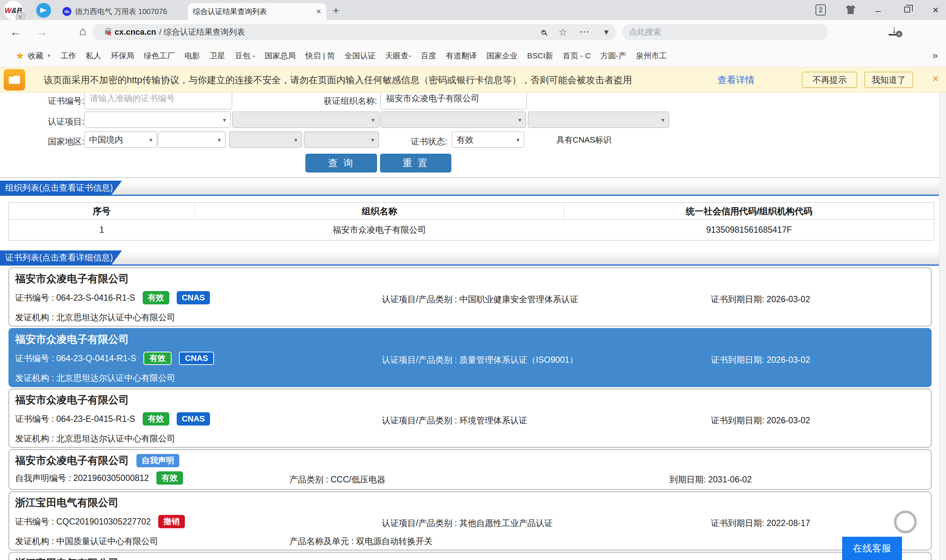 Image resolution: width=946 pixels, height=560 pixels. What do you see at coordinates (470, 556) in the screenshot?
I see `cert-card: 浙江宝田电气有限公司` at bounding box center [470, 556].